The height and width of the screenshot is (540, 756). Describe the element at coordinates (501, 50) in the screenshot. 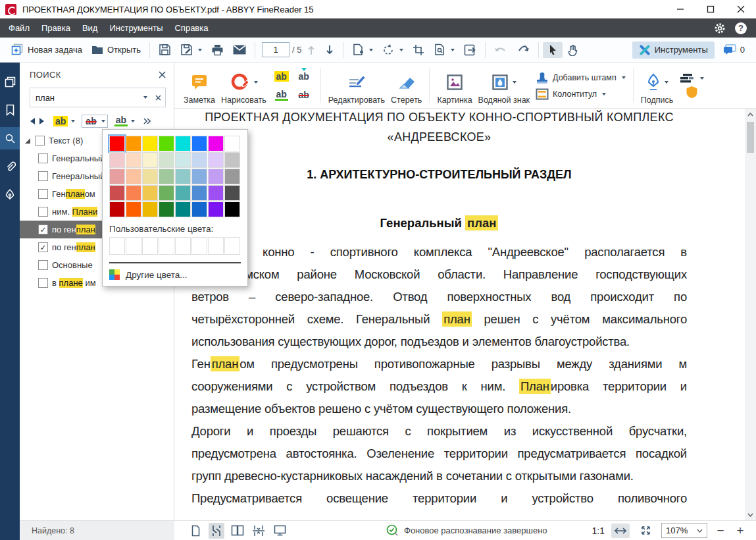

I see `undo-button` at that location.